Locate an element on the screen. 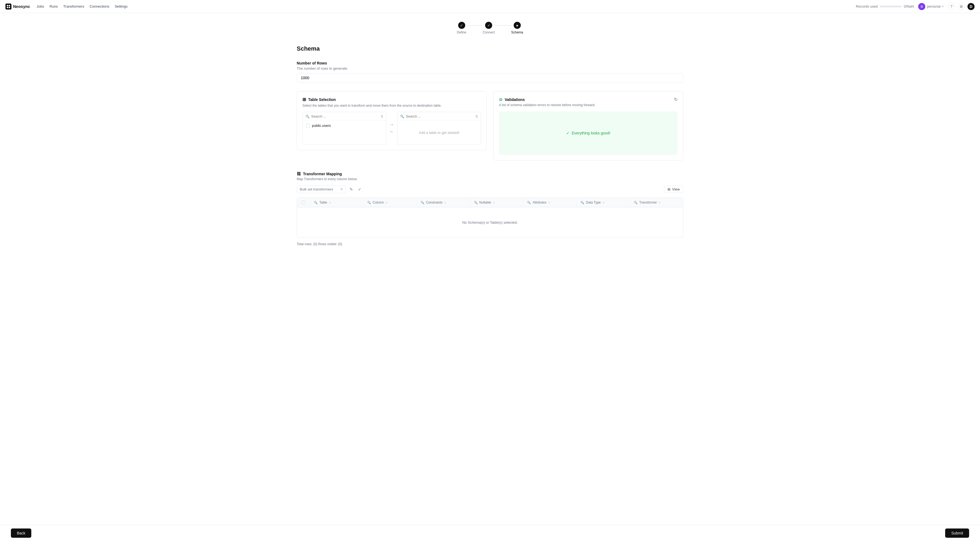  step-define: ✓ Define is located at coordinates (462, 28).